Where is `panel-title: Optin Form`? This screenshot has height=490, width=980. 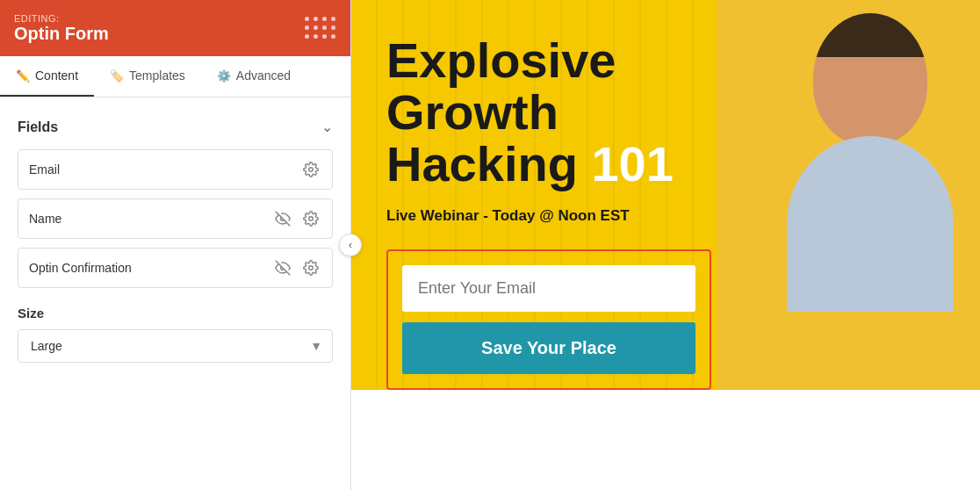 panel-title: Optin Form is located at coordinates (61, 33).